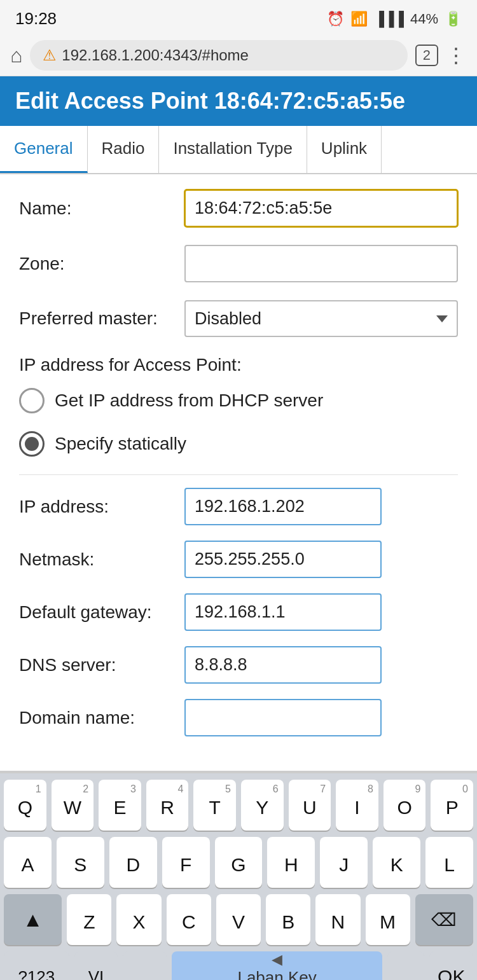 The height and width of the screenshot is (980, 477). Describe the element at coordinates (80, 862) in the screenshot. I see `key-s: S` at that location.